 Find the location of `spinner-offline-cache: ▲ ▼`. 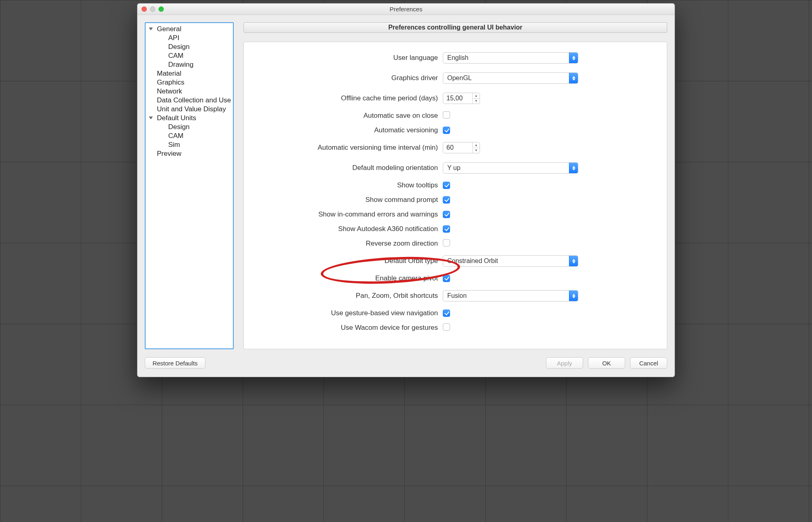

spinner-offline-cache: ▲ ▼ is located at coordinates (461, 98).